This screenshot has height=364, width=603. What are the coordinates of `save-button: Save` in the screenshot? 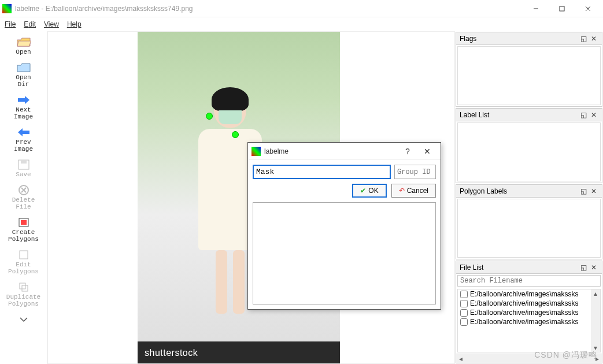 It's located at (24, 168).